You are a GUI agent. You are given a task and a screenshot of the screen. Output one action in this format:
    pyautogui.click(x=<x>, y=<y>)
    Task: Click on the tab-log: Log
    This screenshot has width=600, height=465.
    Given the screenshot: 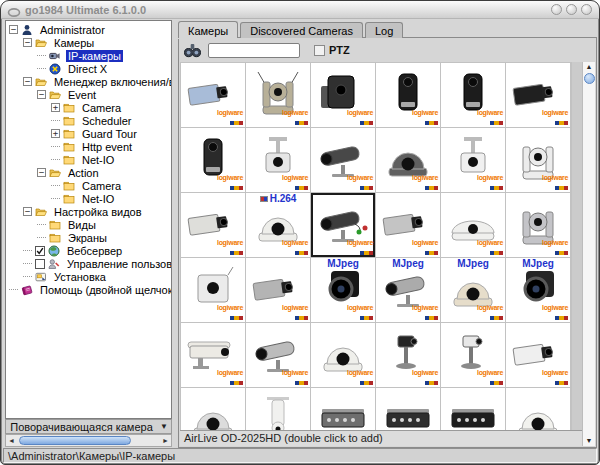 What is the action you would take?
    pyautogui.click(x=384, y=30)
    